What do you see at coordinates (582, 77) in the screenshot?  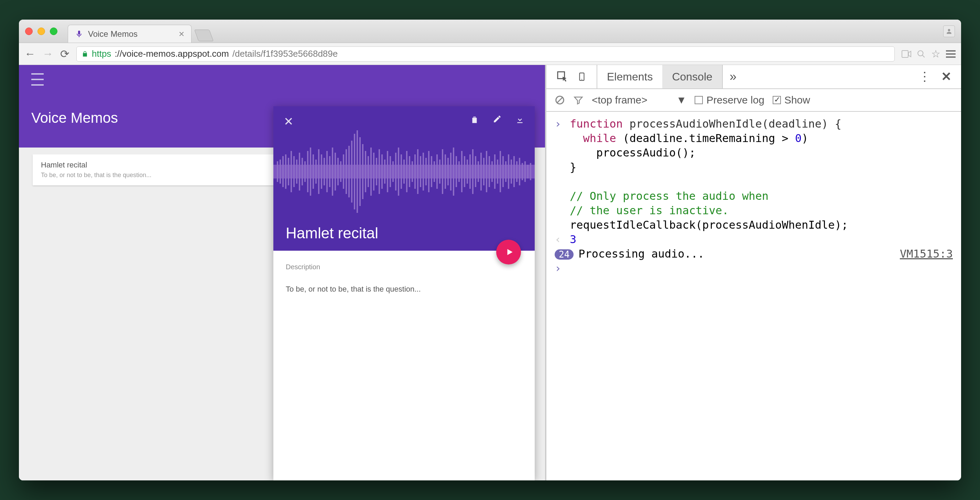 I see `device-icon` at bounding box center [582, 77].